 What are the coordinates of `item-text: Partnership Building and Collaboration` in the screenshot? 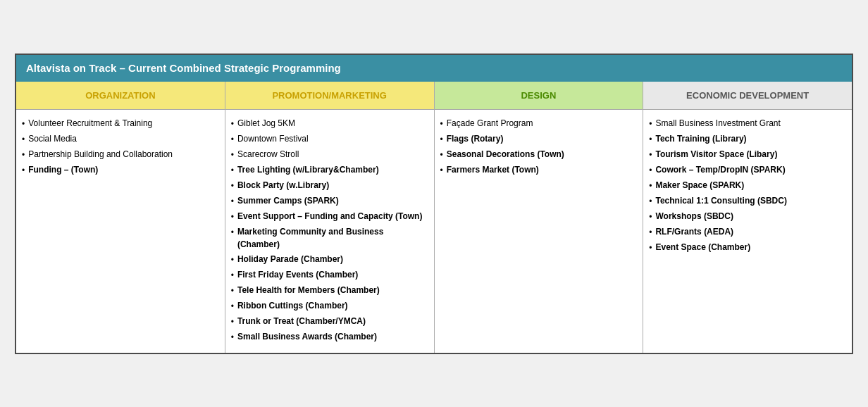 It's located at (123, 154).